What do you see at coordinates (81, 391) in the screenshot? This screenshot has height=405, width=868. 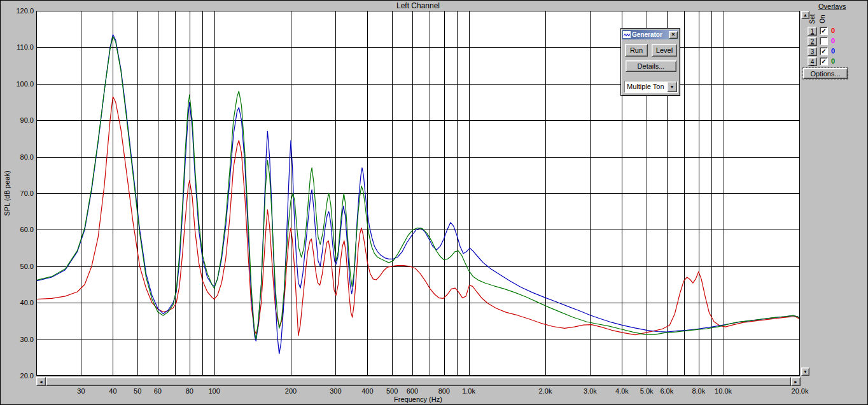 I see `x-tick-label: 30` at bounding box center [81, 391].